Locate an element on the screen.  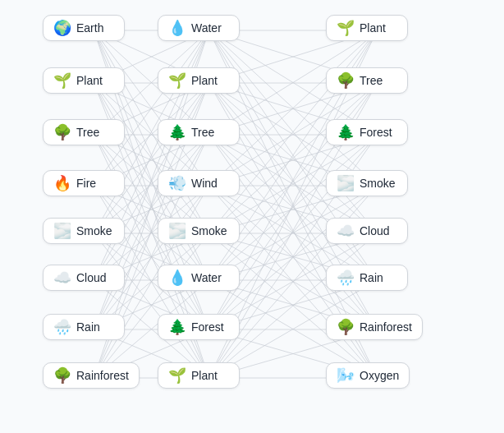
fire-icon: 🔥 is located at coordinates (62, 183).